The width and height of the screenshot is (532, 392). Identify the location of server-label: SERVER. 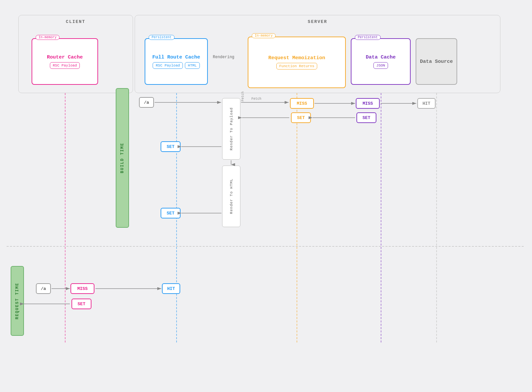
(318, 22).